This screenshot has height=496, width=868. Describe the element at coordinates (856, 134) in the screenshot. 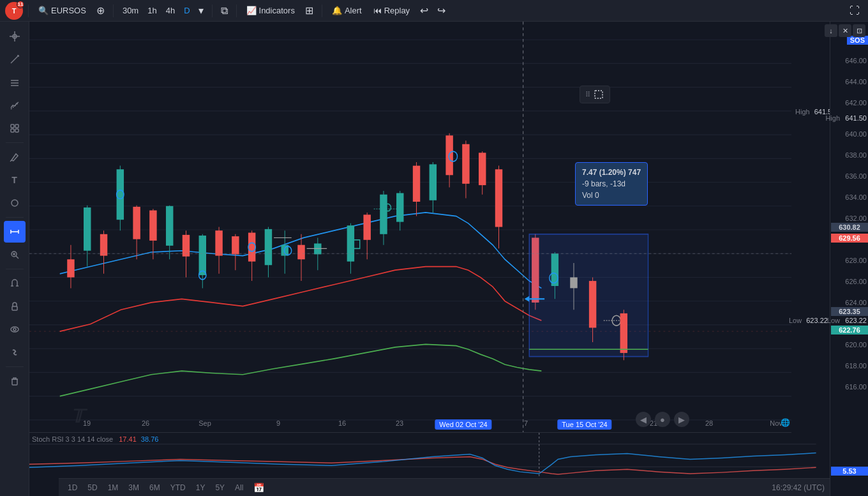

I see `price-640: 640.00` at that location.